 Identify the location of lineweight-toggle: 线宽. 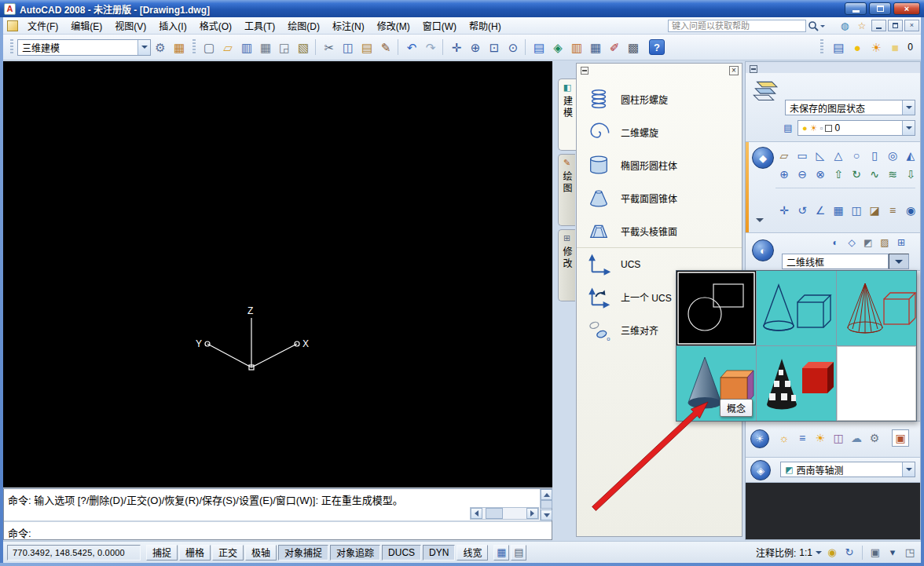
(472, 553).